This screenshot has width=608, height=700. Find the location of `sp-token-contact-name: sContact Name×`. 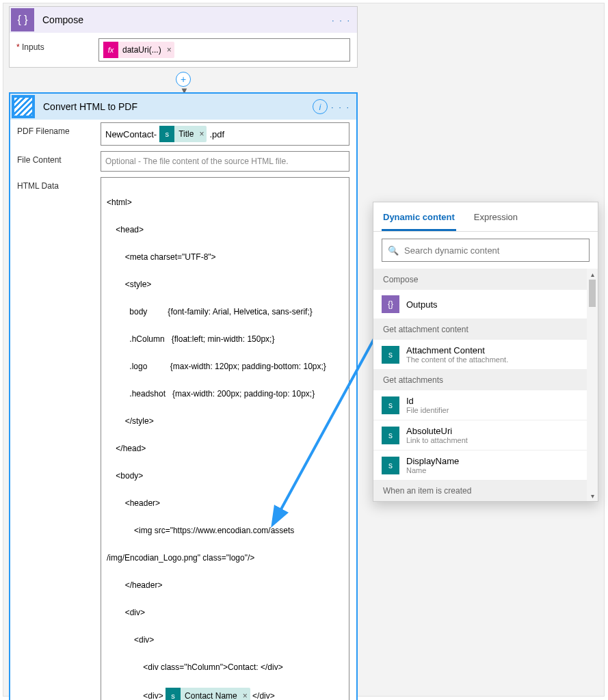

sp-token-contact-name: sContact Name× is located at coordinates (208, 694).